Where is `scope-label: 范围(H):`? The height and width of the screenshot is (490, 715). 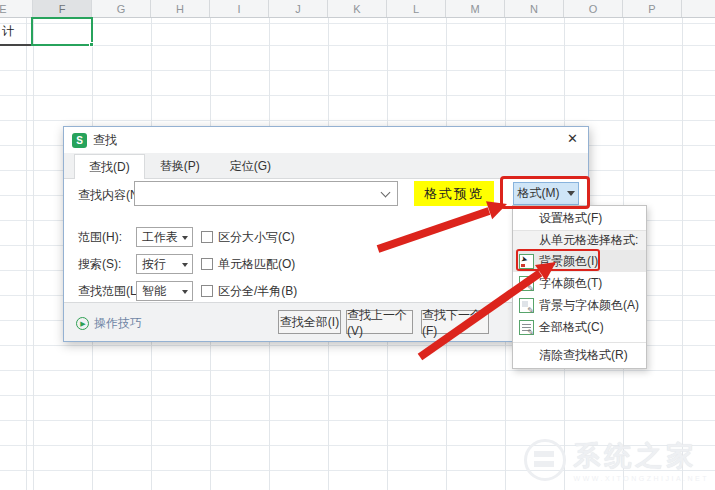 scope-label: 范围(H): is located at coordinates (100, 237).